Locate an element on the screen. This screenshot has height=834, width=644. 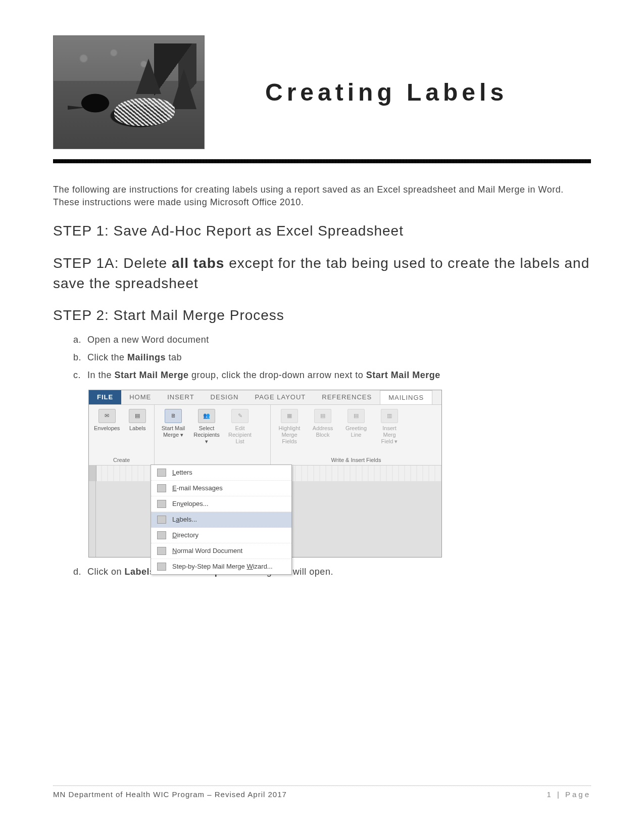
substep-a: a.Open a new Word document is located at coordinates (332, 340).